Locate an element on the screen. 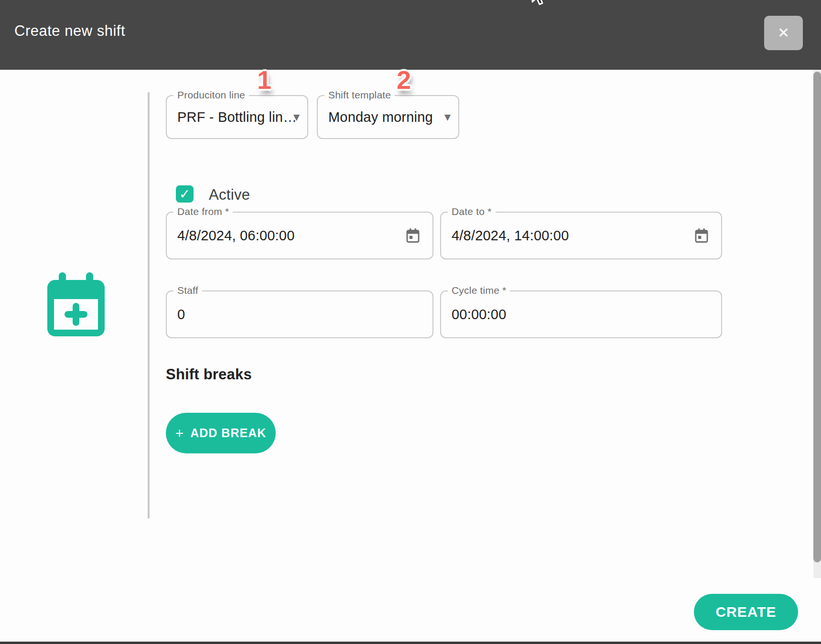 The image size is (821, 644). mouse-cursor-icon is located at coordinates (538, 3).